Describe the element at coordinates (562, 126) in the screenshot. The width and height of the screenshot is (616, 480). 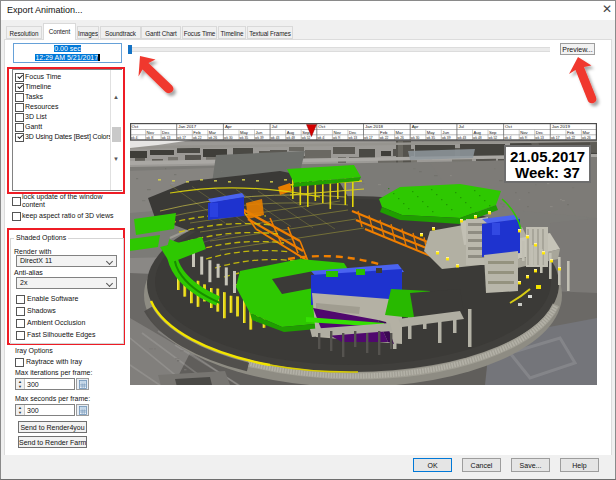
I see `svg-text: Jan 2019` at that location.